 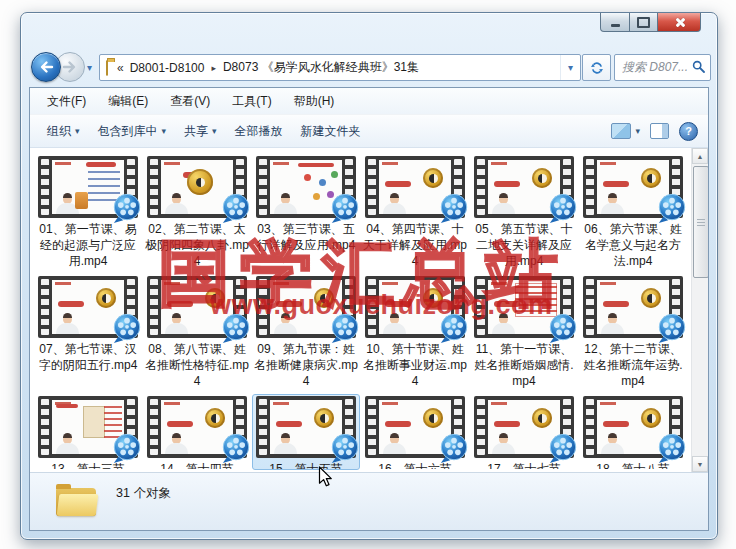 What do you see at coordinates (680, 22) in the screenshot?
I see `close-button` at bounding box center [680, 22].